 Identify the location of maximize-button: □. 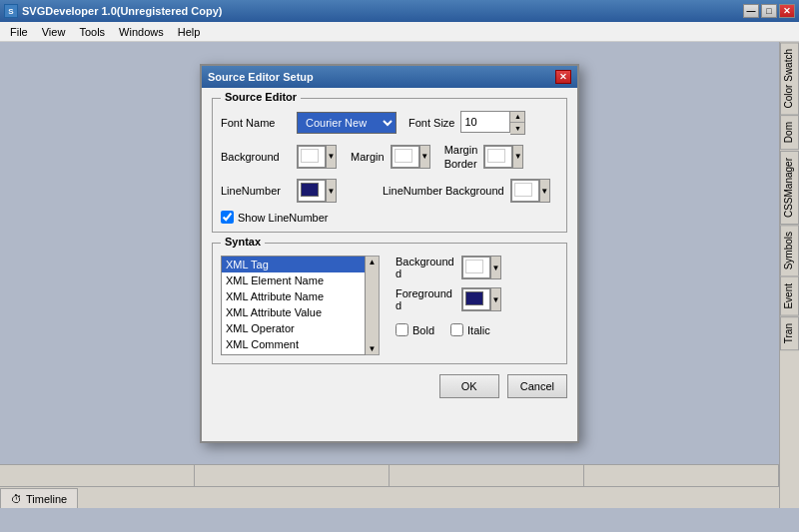
(769, 11).